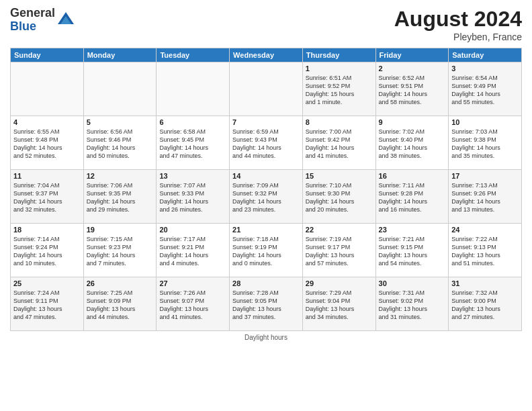 The width and height of the screenshot is (532, 411). What do you see at coordinates (47, 197) in the screenshot?
I see `day-info: Sunrise: 7:04 AM Sunset: 9:37 PM Dayligh…` at bounding box center [47, 197].